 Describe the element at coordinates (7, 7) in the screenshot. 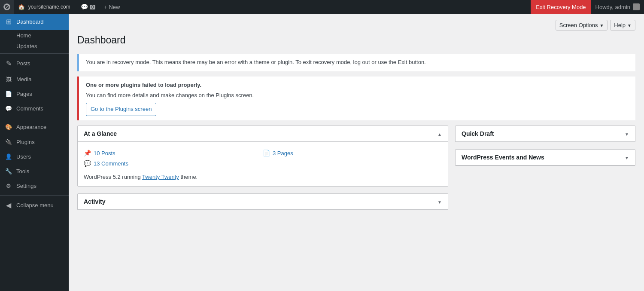

I see `wp-logo-icon` at that location.